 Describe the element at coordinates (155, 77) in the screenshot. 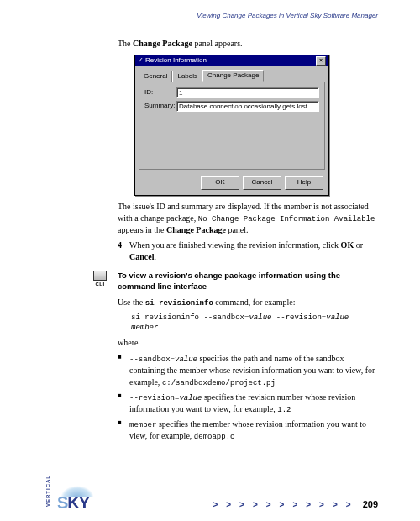

I see `tab-general: General` at that location.